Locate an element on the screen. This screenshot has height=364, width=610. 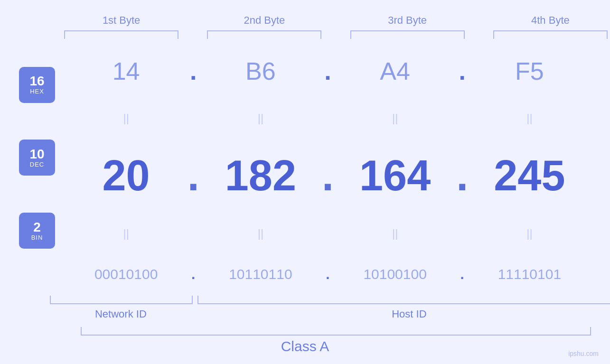
host-id-label: Host ID is located at coordinates (404, 314).